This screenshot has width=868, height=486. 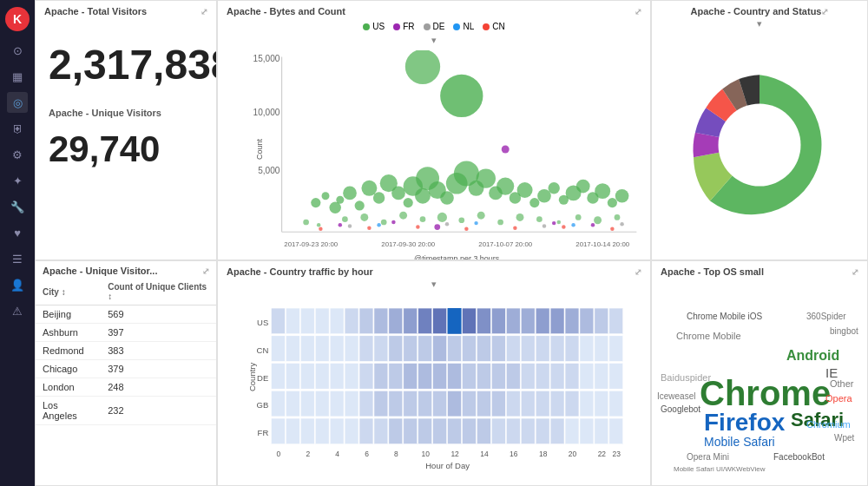 I want to click on panel-top-os: Apache - Top OS small ⤢ ChromeFirefoxSaf…, so click(x=760, y=373).